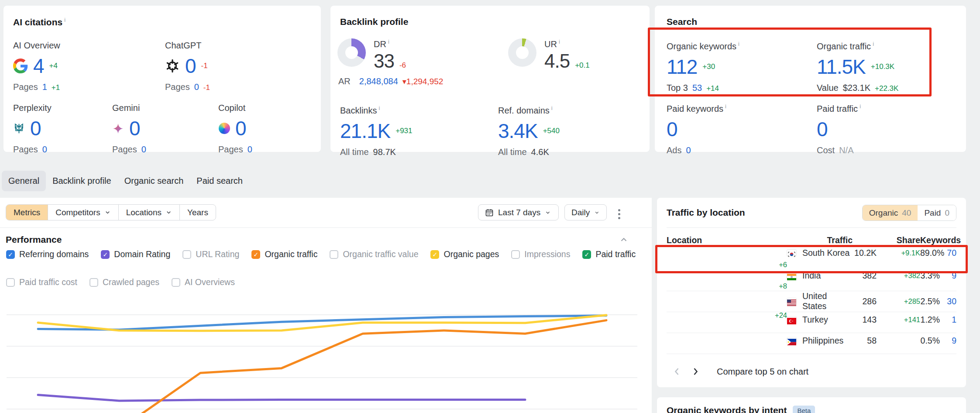 The height and width of the screenshot is (413, 980). Describe the element at coordinates (557, 61) in the screenshot. I see `ur-value: 4.5` at that location.